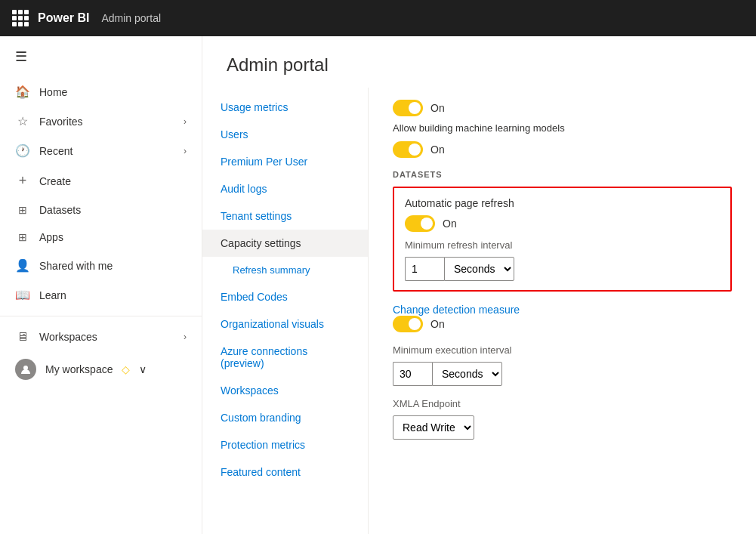 This screenshot has height=534, width=756. I want to click on top-toggles: On Allow building machine learning model…, so click(562, 128).